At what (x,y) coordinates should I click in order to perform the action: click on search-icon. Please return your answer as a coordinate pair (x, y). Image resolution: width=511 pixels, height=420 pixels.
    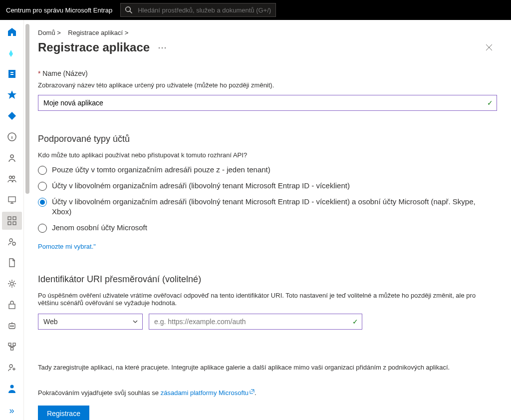
    Looking at the image, I should click on (129, 10).